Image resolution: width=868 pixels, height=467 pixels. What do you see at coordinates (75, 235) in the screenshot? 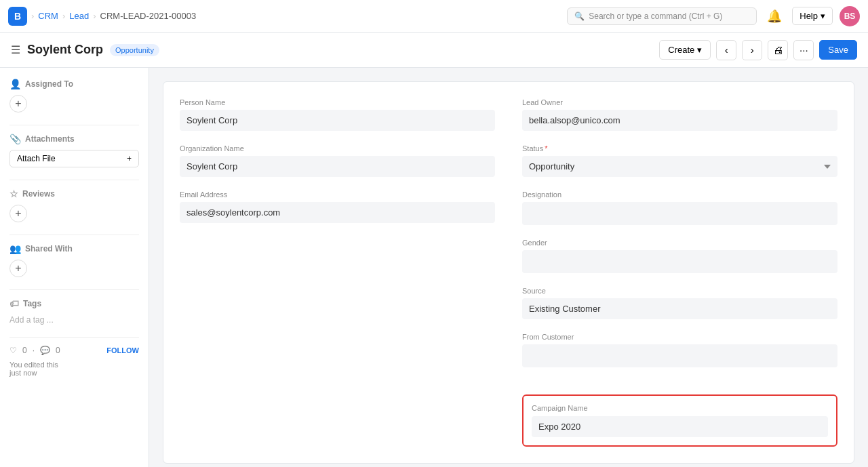
I see `divider3` at bounding box center [75, 235].